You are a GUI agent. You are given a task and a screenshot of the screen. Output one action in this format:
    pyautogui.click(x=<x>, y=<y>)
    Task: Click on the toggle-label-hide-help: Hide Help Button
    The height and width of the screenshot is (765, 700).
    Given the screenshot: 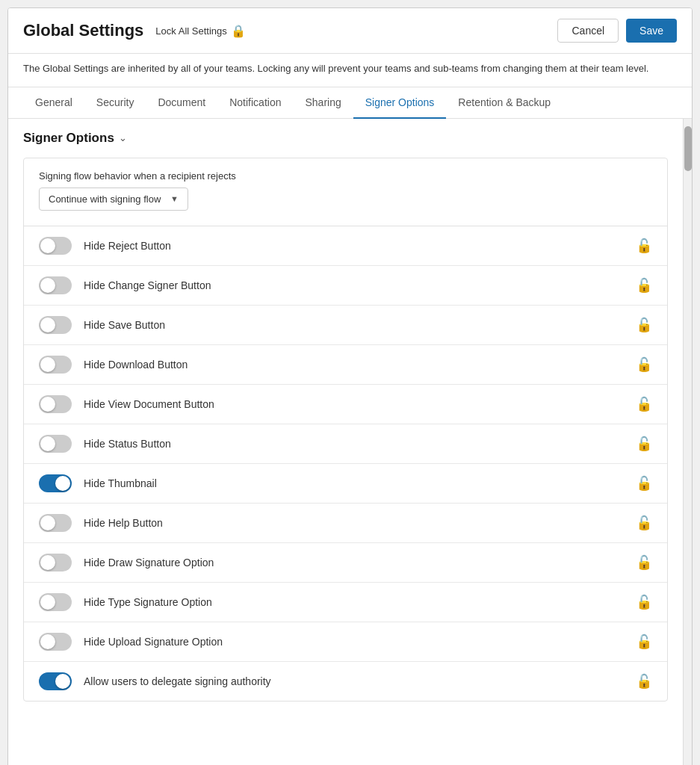 What is the action you would take?
    pyautogui.click(x=123, y=523)
    